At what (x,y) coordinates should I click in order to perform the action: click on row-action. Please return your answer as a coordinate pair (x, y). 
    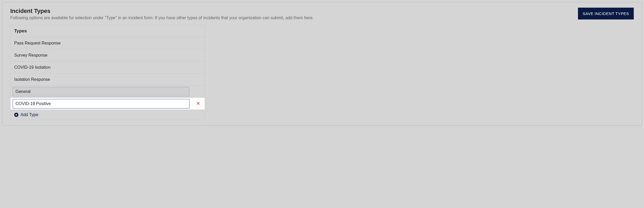
    Looking at the image, I should click on (198, 104).